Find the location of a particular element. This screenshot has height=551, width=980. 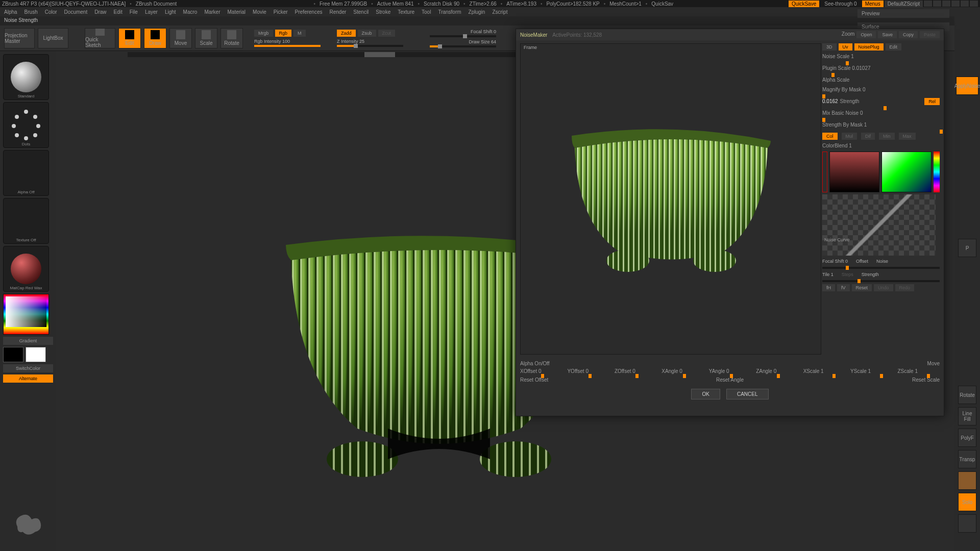

alternate-button: Alternate is located at coordinates (28, 379).